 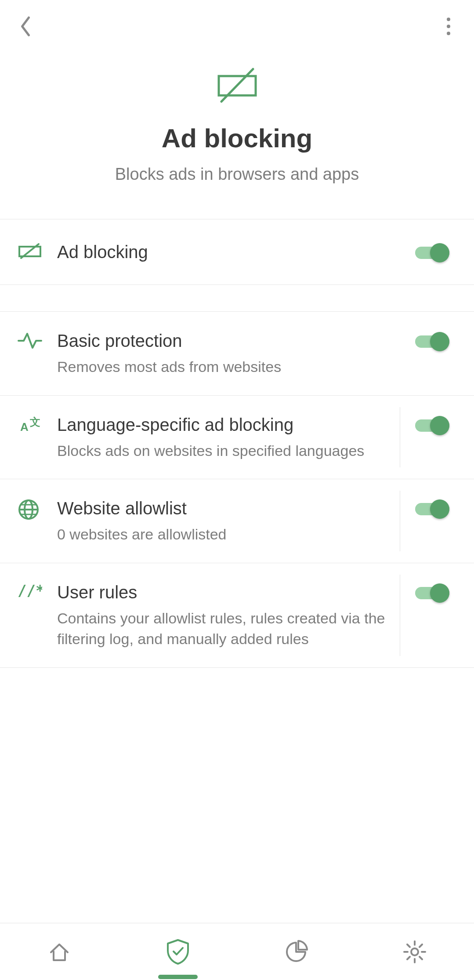 What do you see at coordinates (178, 952) in the screenshot?
I see `shield-check-icon` at bounding box center [178, 952].